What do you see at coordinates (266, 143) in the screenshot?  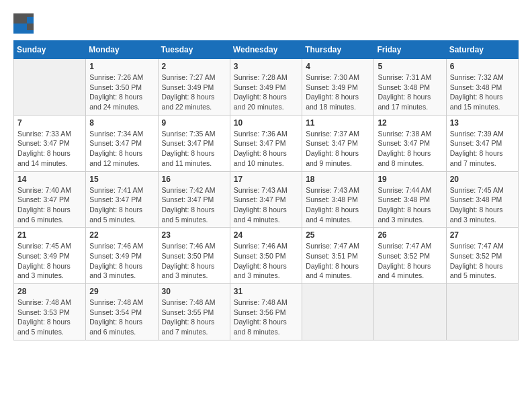 I see `calendar-week-row: 7Sunrise: 7:33 AMSunset: 3:47 PMDaylight…` at bounding box center [266, 143].